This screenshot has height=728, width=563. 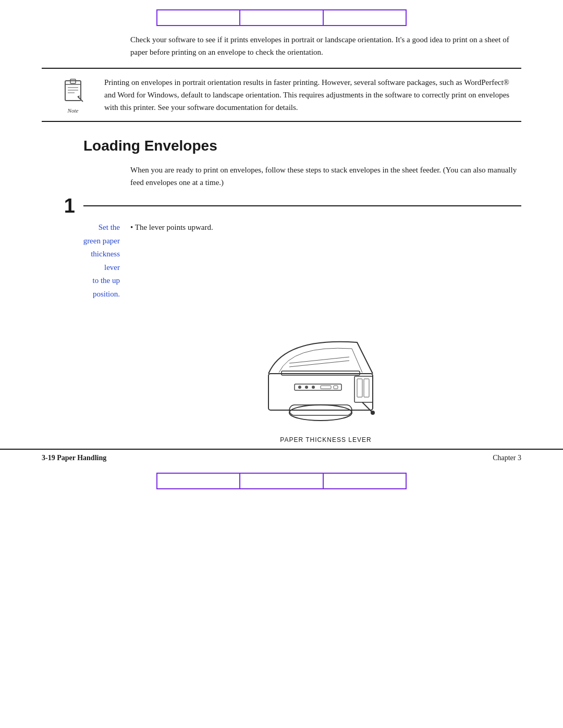 I want to click on step-header: 1, so click(x=282, y=206).